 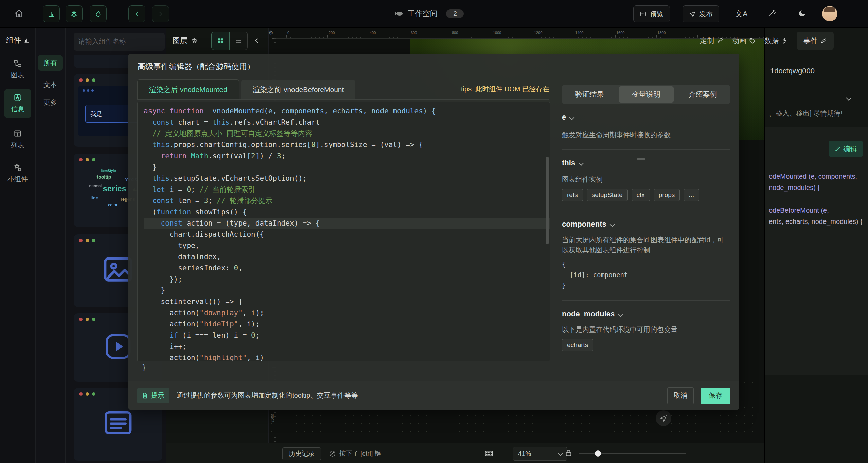 I want to click on search-icon, so click(x=177, y=42).